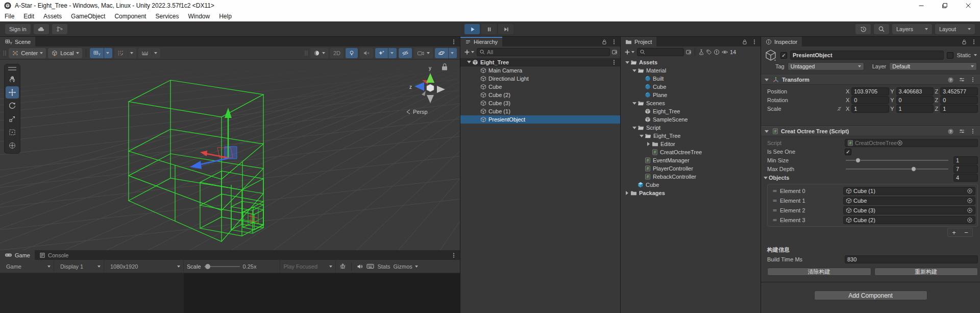  What do you see at coordinates (945, 6) in the screenshot?
I see `maximize-button` at bounding box center [945, 6].